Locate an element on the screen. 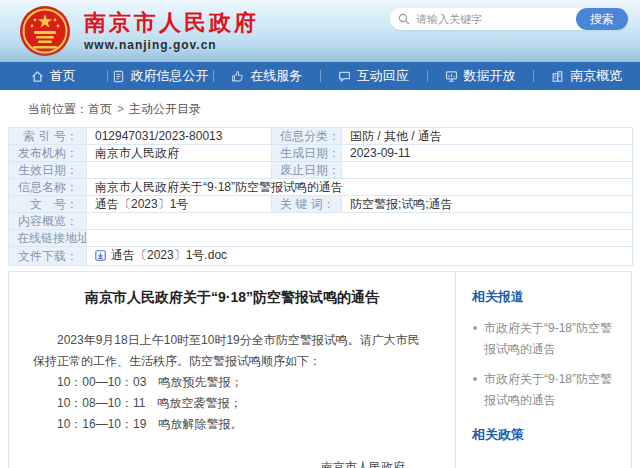 Image resolution: width=640 pixels, height=468 pixels. national-emblem-icon is located at coordinates (45, 31).